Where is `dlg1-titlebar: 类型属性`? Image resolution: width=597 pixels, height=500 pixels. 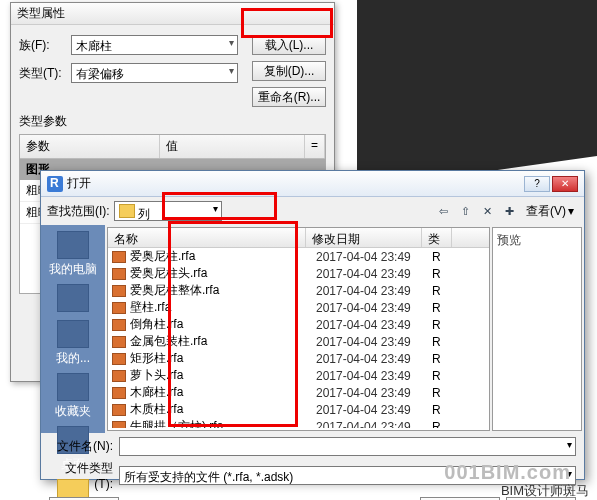 dlg1-titlebar: 类型属性 is located at coordinates (172, 14).